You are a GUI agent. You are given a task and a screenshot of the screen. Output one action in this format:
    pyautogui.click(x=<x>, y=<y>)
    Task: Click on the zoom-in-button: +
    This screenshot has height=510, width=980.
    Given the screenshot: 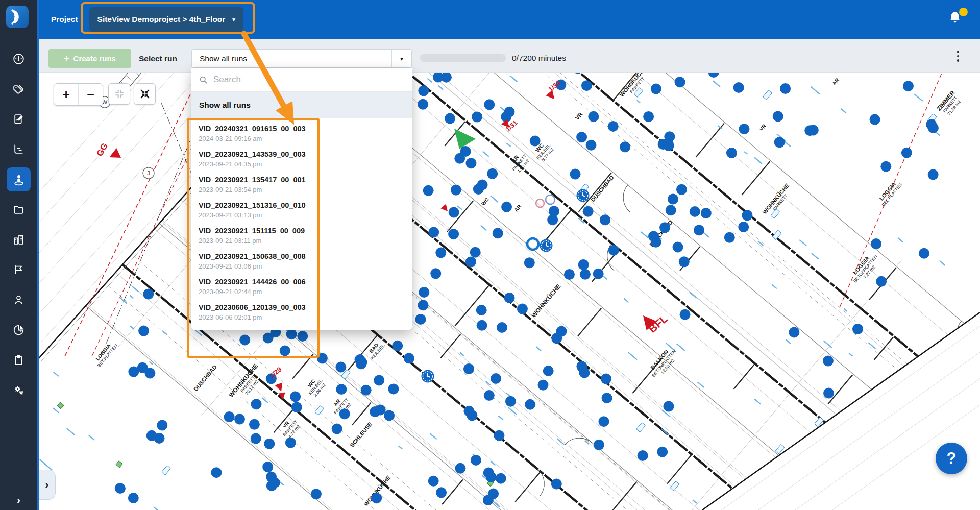 What is the action you would take?
    pyautogui.click(x=66, y=94)
    